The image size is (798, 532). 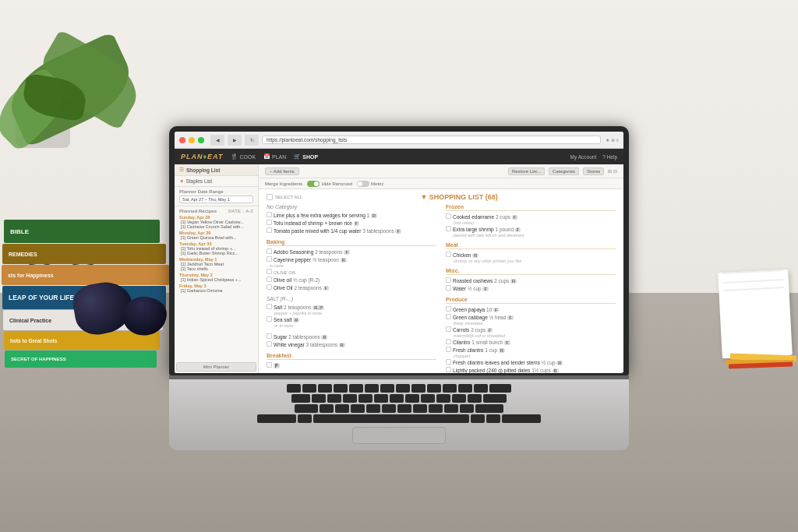 I want to click on add-items-btn: + Add Items, so click(x=282, y=171).